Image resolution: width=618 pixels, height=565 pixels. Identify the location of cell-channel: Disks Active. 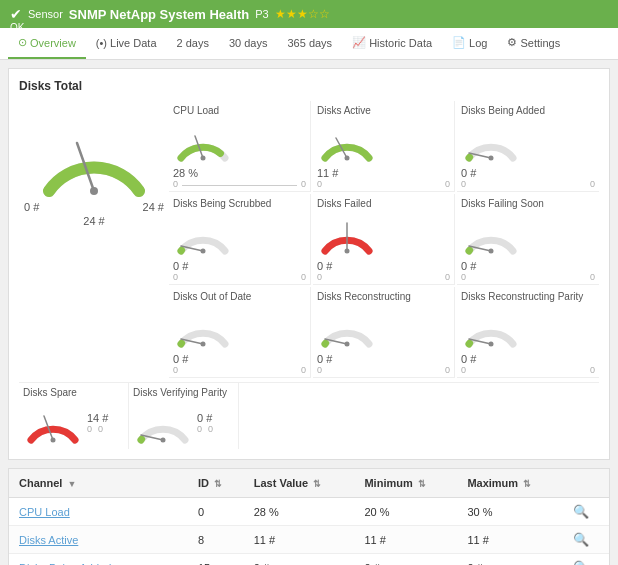
(98, 540).